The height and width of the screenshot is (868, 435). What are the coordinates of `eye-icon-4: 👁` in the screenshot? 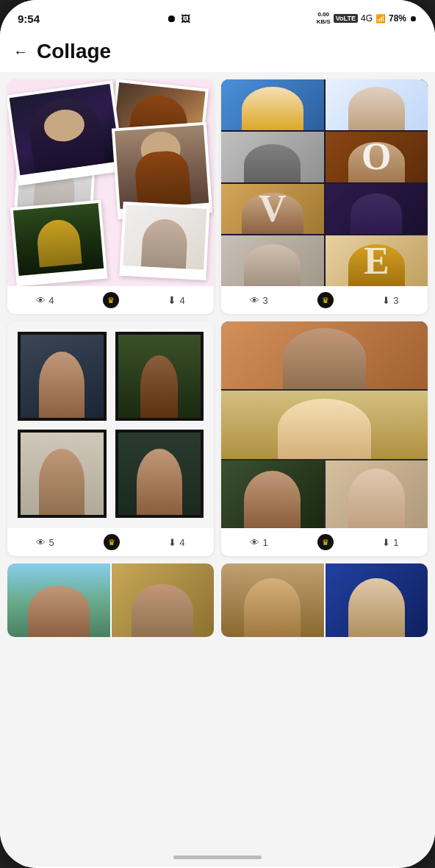 It's located at (254, 543).